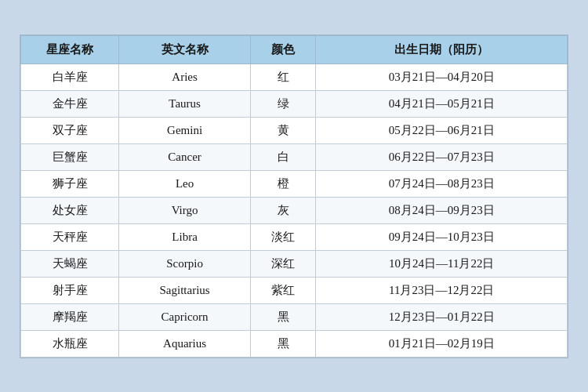  Describe the element at coordinates (71, 237) in the screenshot. I see `cell-chinese-name: 天秤座` at that location.